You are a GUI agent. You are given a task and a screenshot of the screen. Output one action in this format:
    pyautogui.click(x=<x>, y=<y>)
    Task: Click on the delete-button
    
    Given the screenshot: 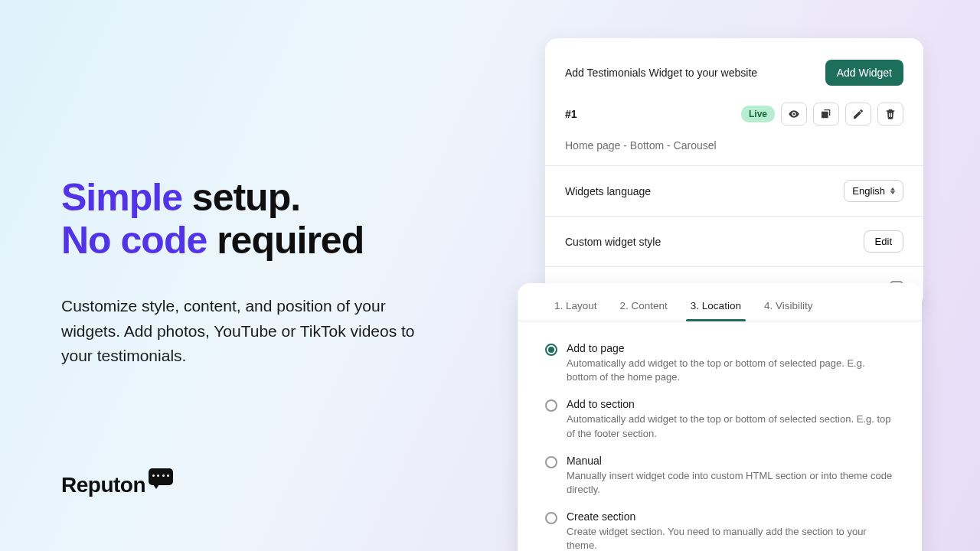 What is the action you would take?
    pyautogui.click(x=890, y=114)
    